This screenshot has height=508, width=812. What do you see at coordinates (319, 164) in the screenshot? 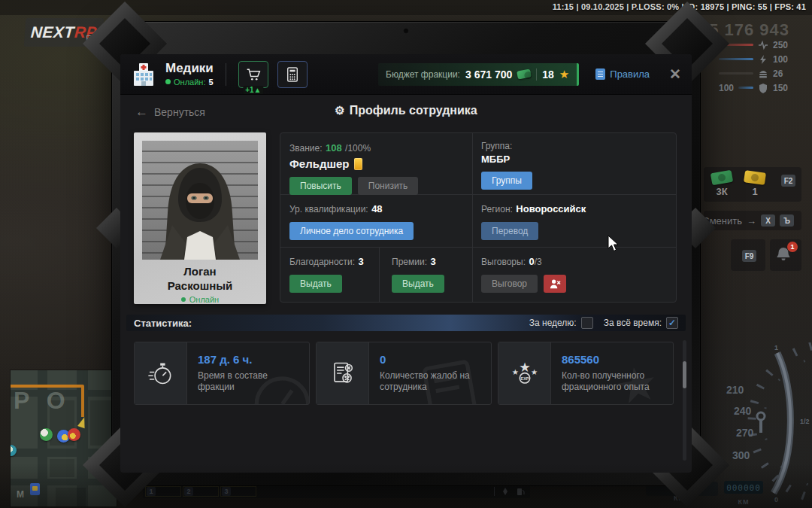
I see `rank-name: Фельдшер` at bounding box center [319, 164].